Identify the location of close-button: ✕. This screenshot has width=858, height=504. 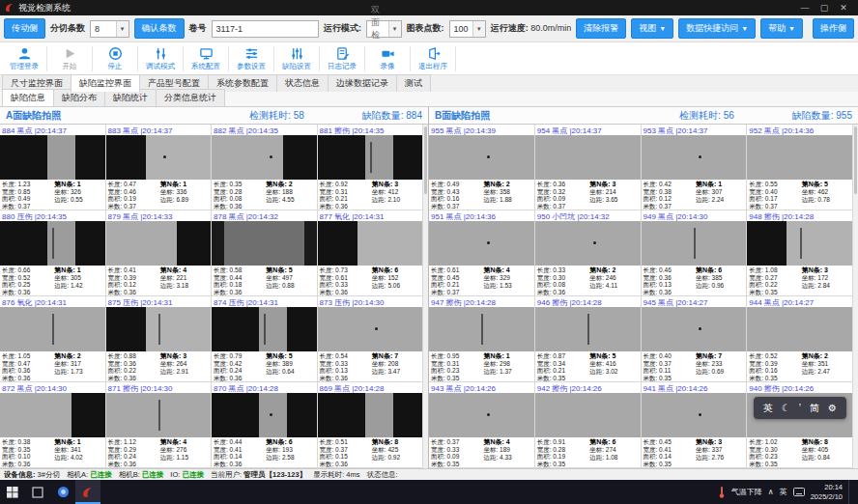
(844, 8).